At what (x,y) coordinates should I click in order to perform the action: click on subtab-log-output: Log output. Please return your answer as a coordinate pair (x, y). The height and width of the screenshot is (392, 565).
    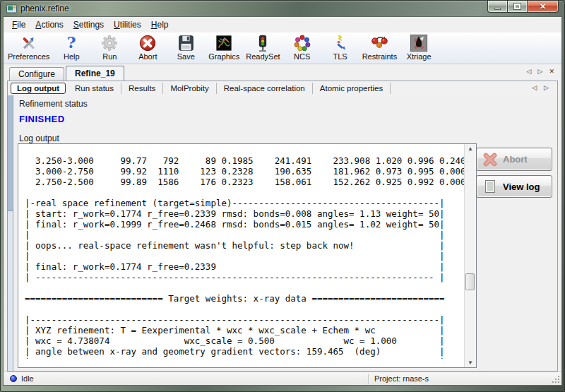
    Looking at the image, I should click on (38, 88).